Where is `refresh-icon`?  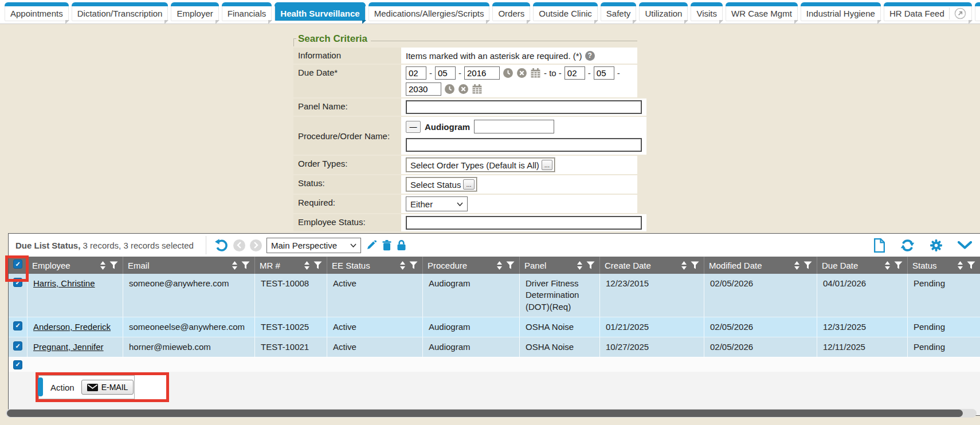
refresh-icon is located at coordinates (908, 245).